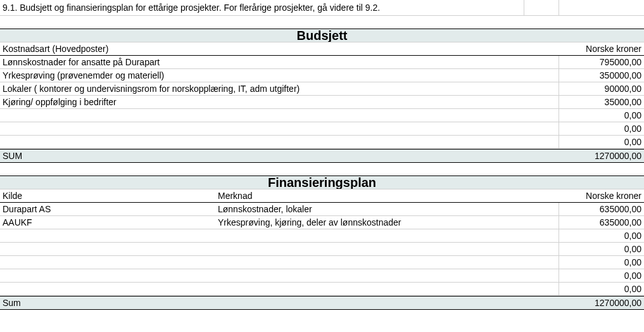 The width and height of the screenshot is (644, 332). Describe the element at coordinates (322, 209) in the screenshot. I see `financing-row: Durapart ASLønnskostnader, lokaler635000…` at that location.